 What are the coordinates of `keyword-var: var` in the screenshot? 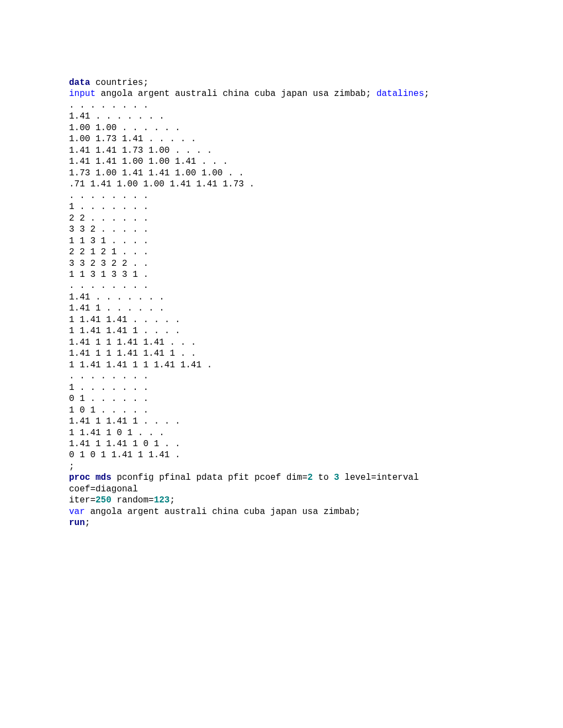 It's located at (77, 512).